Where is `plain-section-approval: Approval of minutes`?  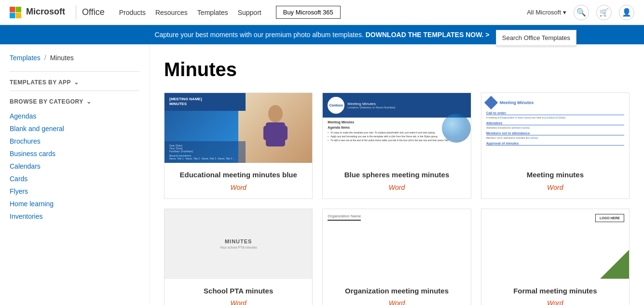
plain-section-approval: Approval of minutes is located at coordinates (555, 144).